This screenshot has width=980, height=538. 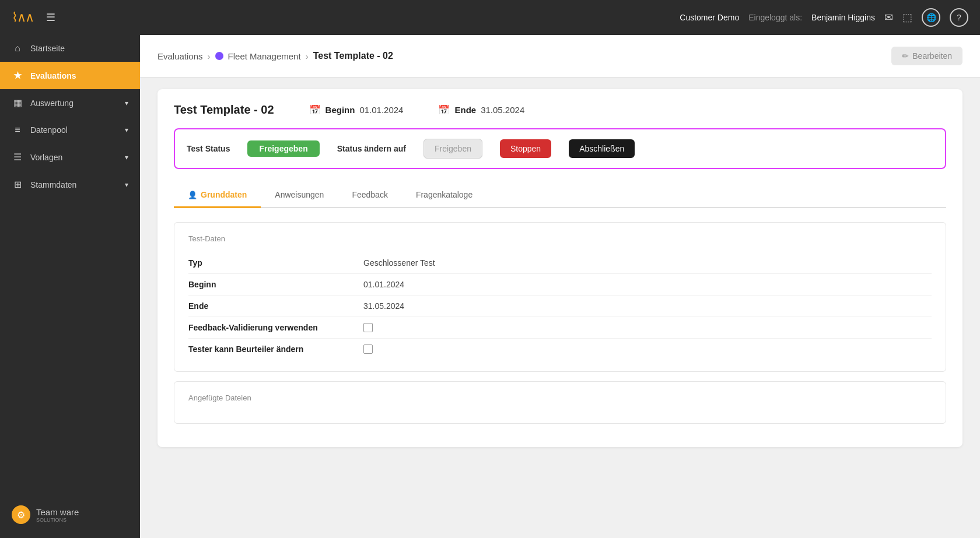 What do you see at coordinates (18, 48) in the screenshot?
I see `home-icon: ⌂` at bounding box center [18, 48].